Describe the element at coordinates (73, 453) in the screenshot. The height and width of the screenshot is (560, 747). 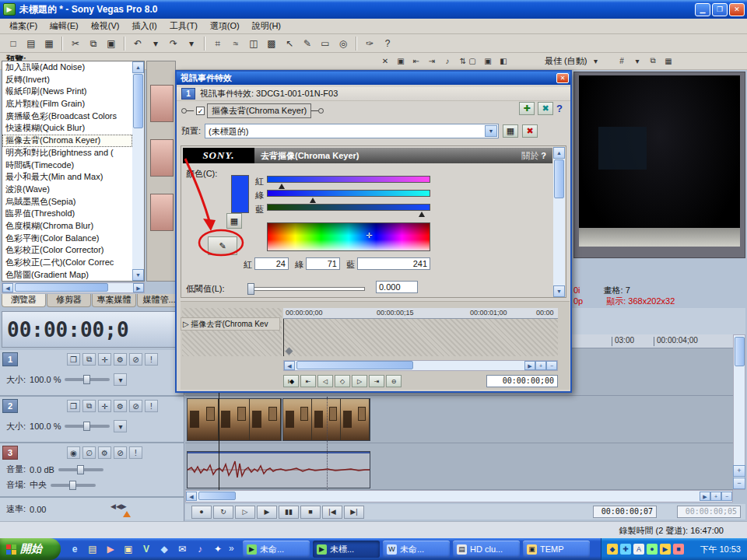
I see `record-arm-icon: ◉` at that location.